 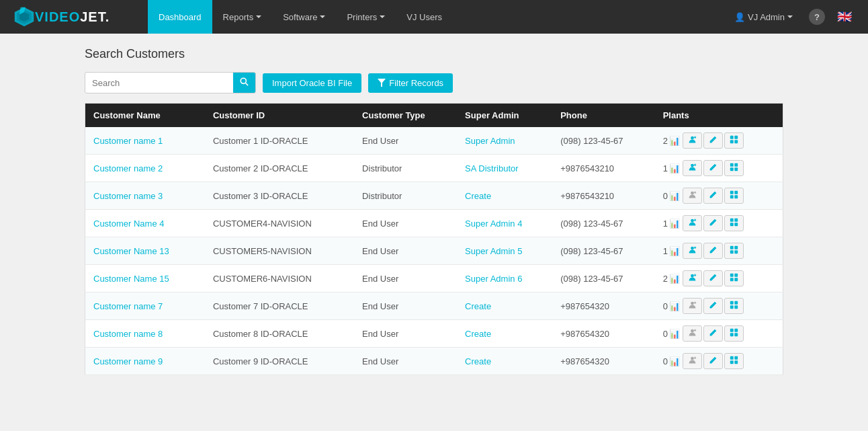 What do you see at coordinates (434, 116) in the screenshot?
I see `table-header: Customer Name Customer ID Customer Type …` at bounding box center [434, 116].